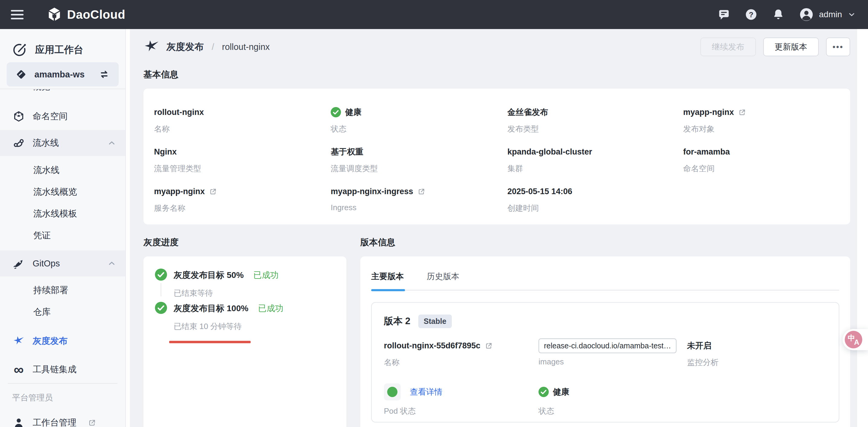 This screenshot has height=427, width=868. What do you see at coordinates (791, 47) in the screenshot?
I see `update-version-button: 更新版本` at bounding box center [791, 47].